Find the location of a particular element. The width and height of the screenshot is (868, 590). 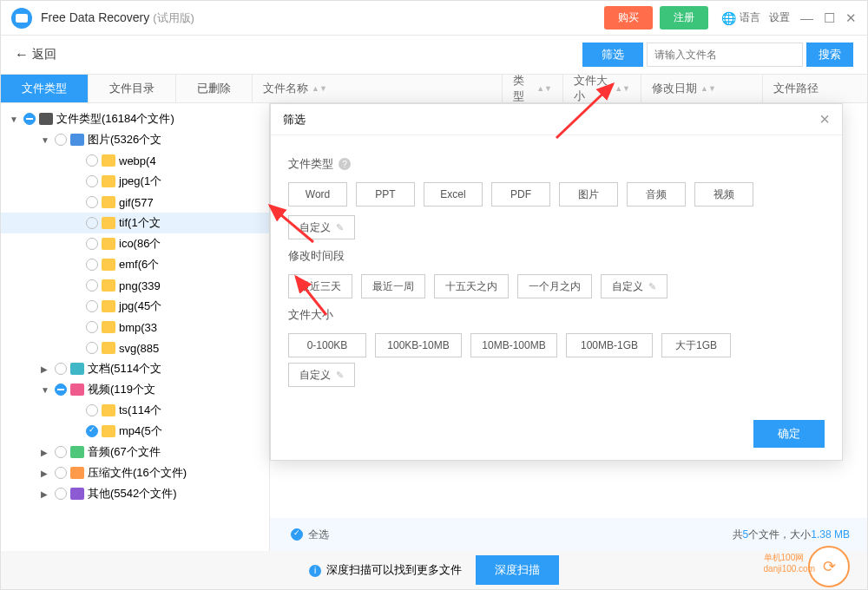

filetype-section-title: 文件类型? is located at coordinates (556, 164).